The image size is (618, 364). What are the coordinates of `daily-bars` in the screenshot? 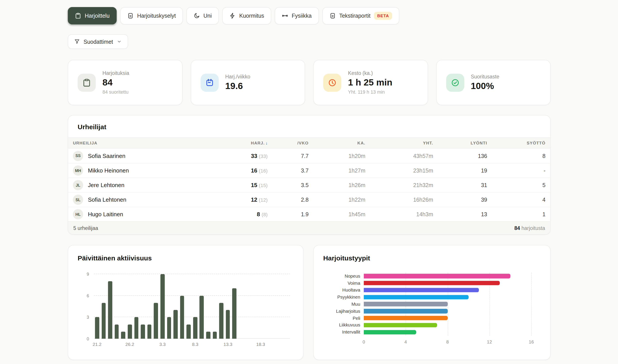 It's located at (192, 306).